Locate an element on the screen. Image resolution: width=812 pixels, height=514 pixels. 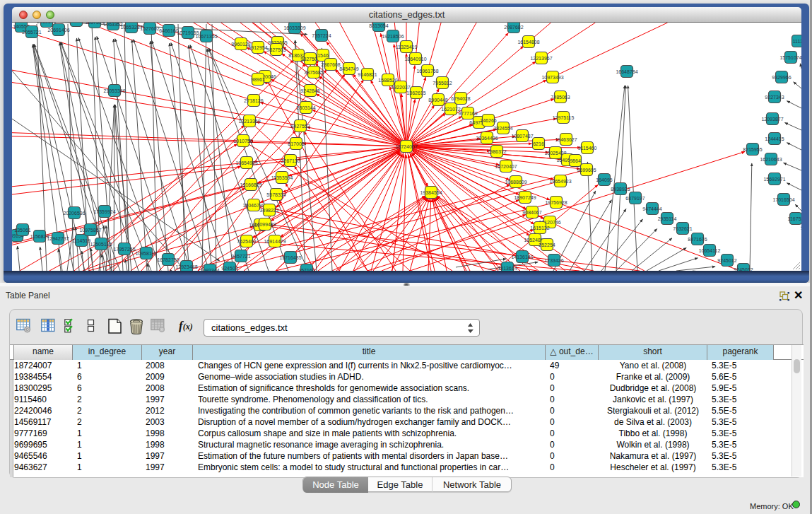
svg-text: 8990448 is located at coordinates (438, 100).